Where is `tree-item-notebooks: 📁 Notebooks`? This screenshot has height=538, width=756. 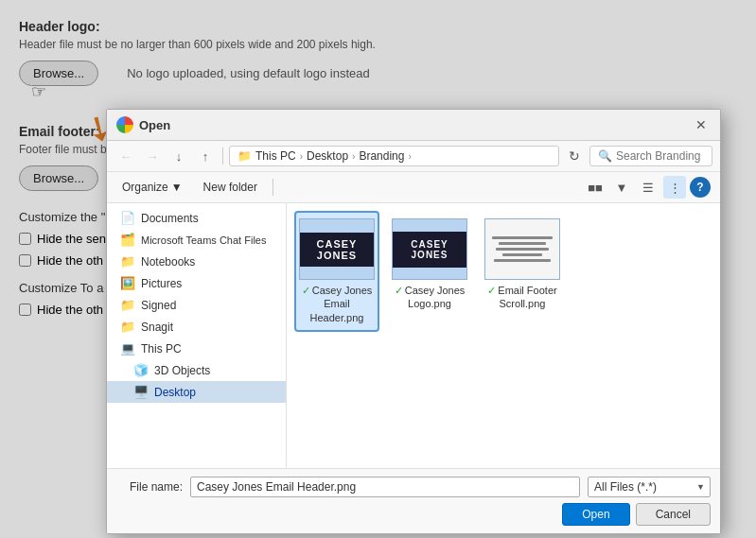
tree-item-notebooks: 📁 Notebooks is located at coordinates (197, 261).